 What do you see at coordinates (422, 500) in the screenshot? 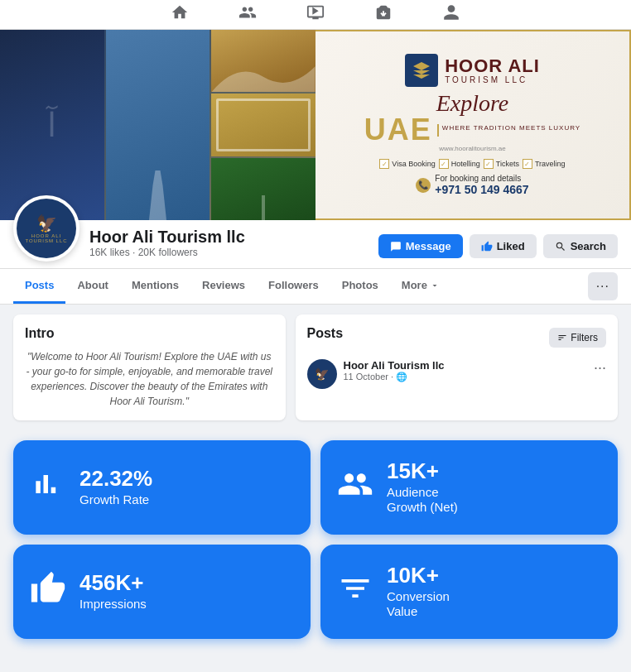
I see `stat-label-audience-growth: AudienceGrowth (Net)` at bounding box center [422, 500].